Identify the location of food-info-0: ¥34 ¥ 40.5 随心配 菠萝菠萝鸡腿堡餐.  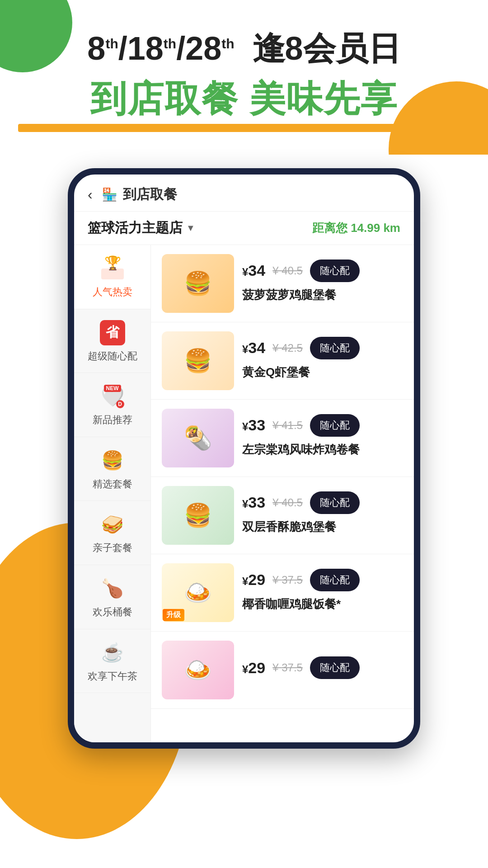
(323, 283).